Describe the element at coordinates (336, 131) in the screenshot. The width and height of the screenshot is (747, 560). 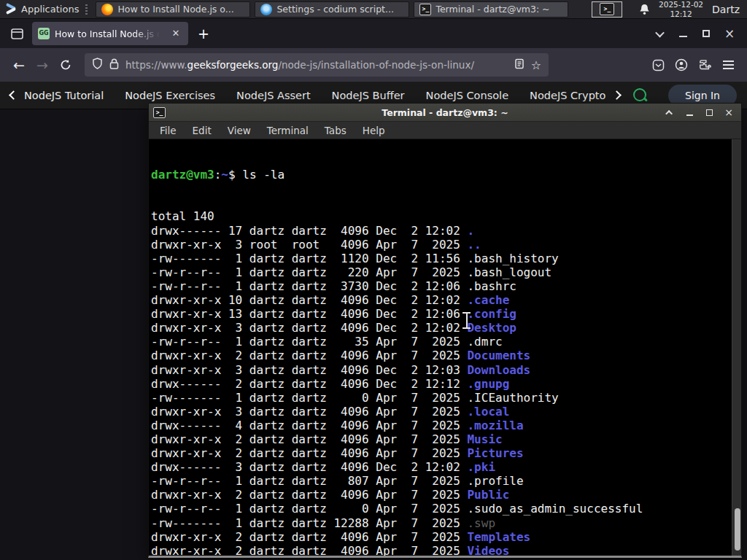
I see `terminal-menu-item: Tabs` at that location.